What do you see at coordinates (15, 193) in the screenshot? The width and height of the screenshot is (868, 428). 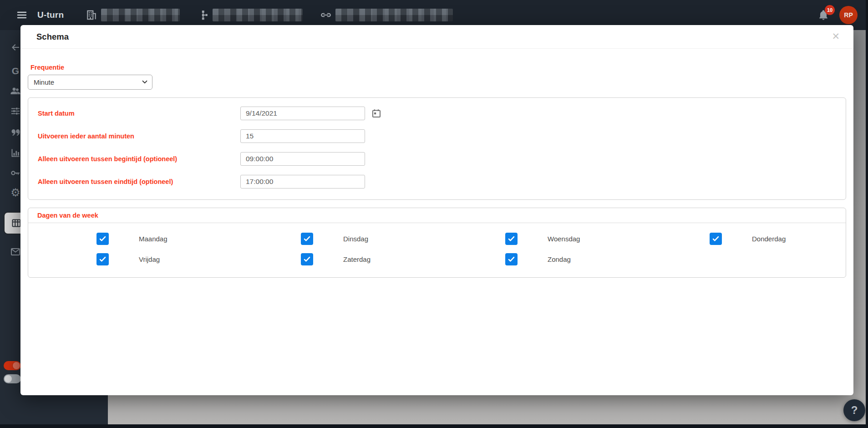 I see `gear-icon: ⚙` at bounding box center [15, 193].